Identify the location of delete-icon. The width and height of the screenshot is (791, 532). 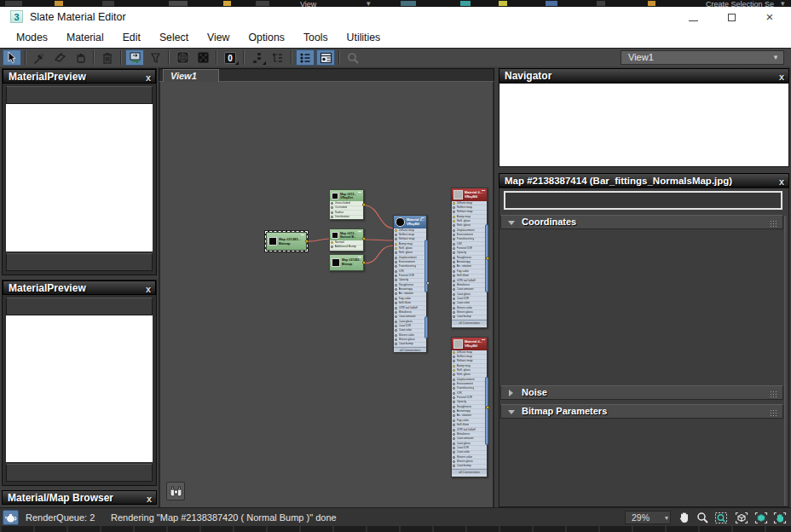
(107, 58).